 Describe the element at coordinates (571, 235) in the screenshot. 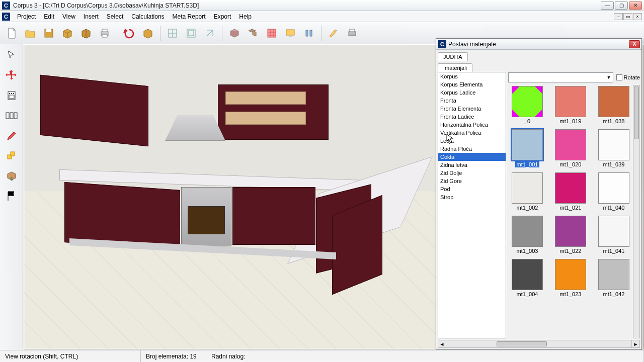

I see `material-swatch: mt1_022` at that location.